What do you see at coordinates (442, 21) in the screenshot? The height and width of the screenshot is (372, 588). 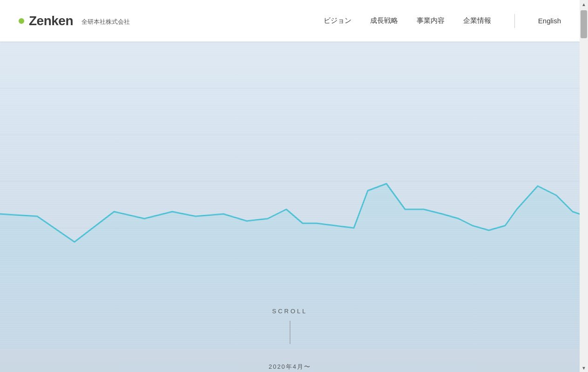 I see `nav-links: ビジョン 成長戦略 事業内容 企業情報 English` at bounding box center [442, 21].